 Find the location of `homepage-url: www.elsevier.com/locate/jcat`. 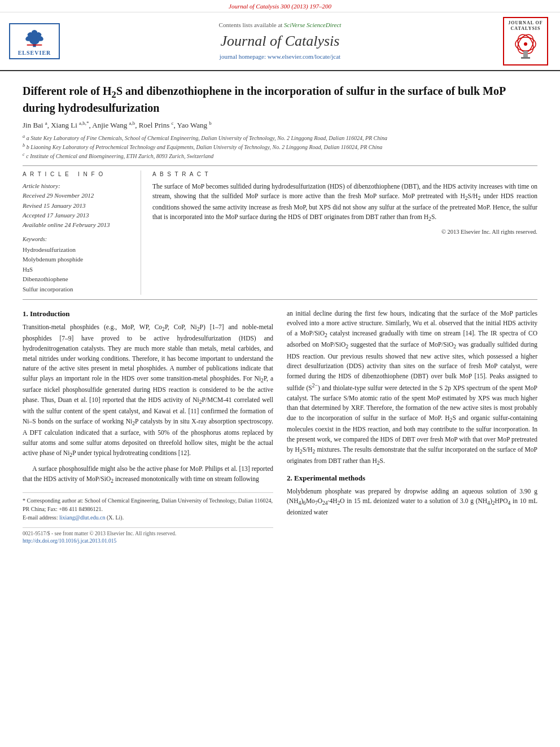

homepage-url: www.elsevier.com/locate/jcat is located at coordinates (304, 56).